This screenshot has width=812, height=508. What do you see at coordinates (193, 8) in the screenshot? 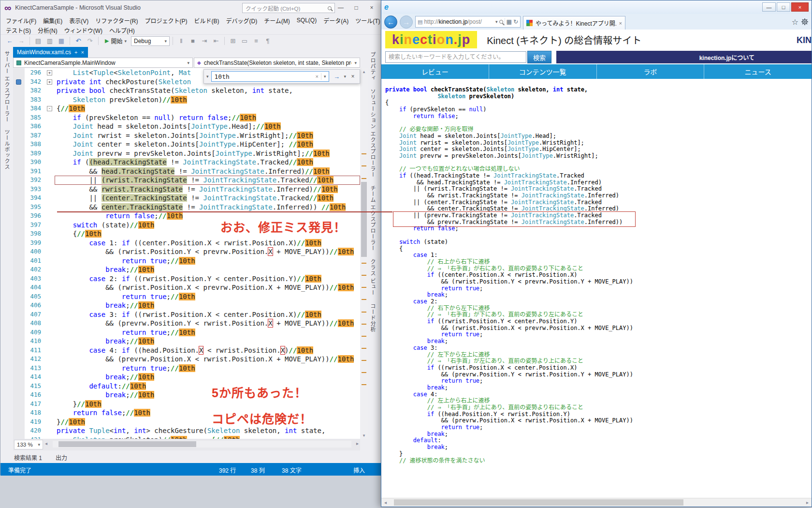
I see `vs-title-bar: ∞ KinectCameraSample - Microsoft Visual …` at bounding box center [193, 8].